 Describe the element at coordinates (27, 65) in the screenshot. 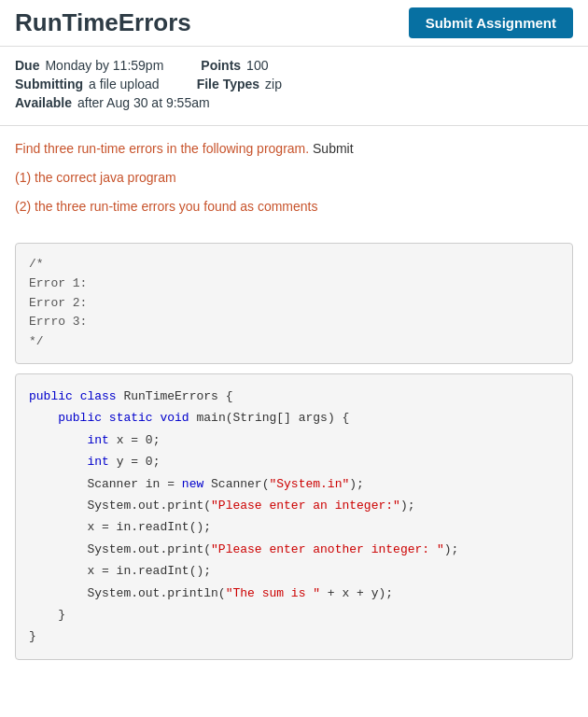

I see `due-label: Due` at that location.